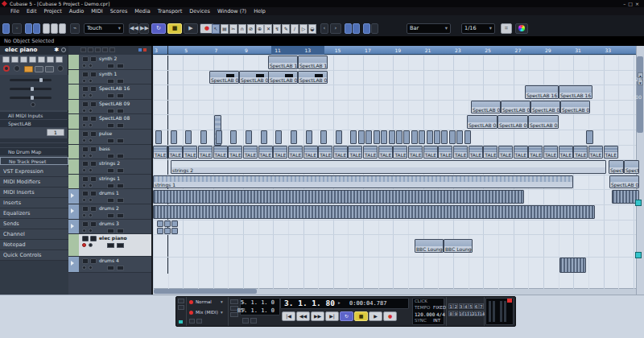 This screenshot has width=644, height=338. I want to click on track-row-SpectLAB-09: SpectLAB 09, so click(109, 108).